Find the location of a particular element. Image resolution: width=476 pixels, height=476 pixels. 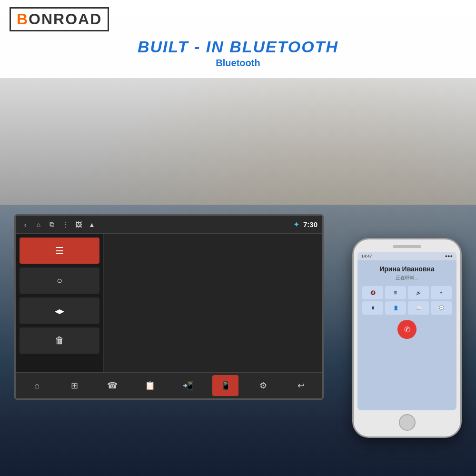

home-nav-icon: ⌂ is located at coordinates (39, 225).